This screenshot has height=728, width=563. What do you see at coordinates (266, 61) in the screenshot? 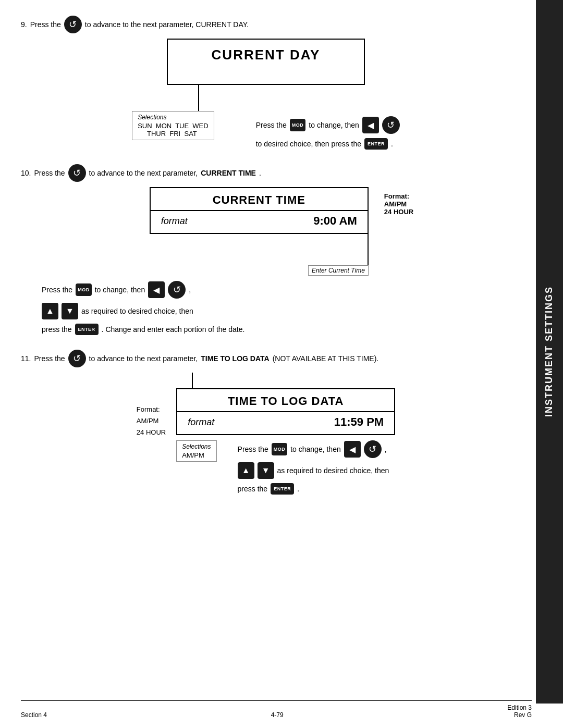
I see `current-day-title: CURRENT DAY` at bounding box center [266, 61].